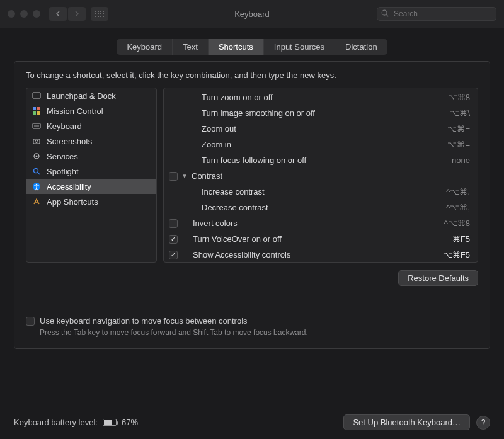  Describe the element at coordinates (321, 160) in the screenshot. I see `shortcut-row: Turn focus following on or offnone` at that location.